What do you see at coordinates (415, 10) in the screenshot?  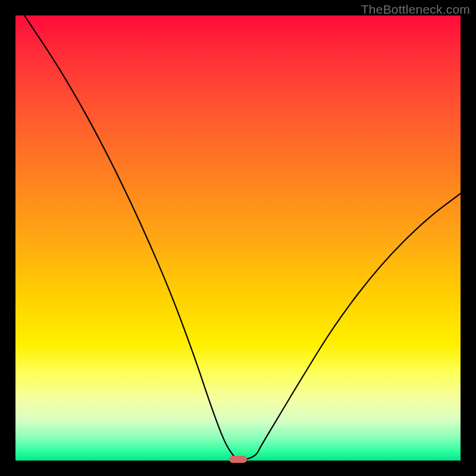 I see `watermark-label: TheBottleneck.com` at bounding box center [415, 10].